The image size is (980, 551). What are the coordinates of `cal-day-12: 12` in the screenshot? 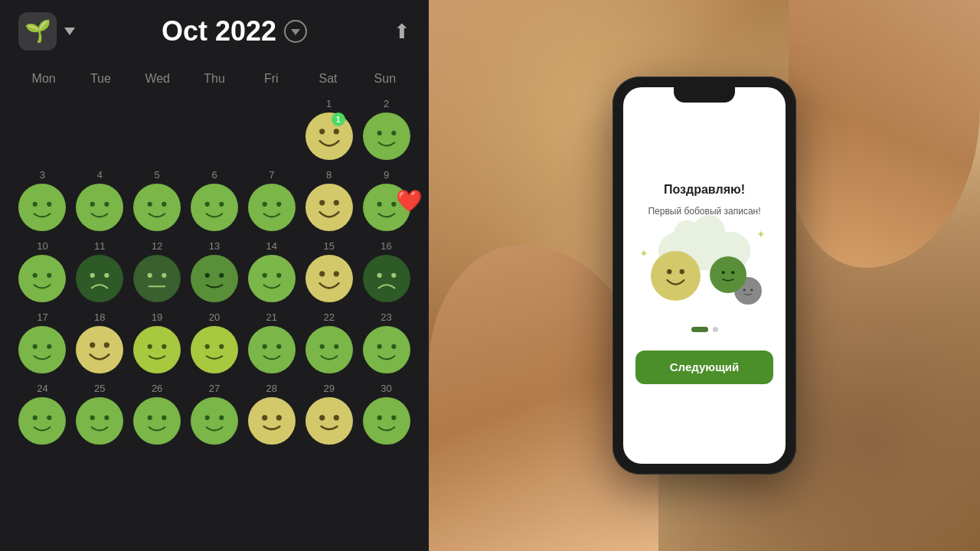 It's located at (158, 271).